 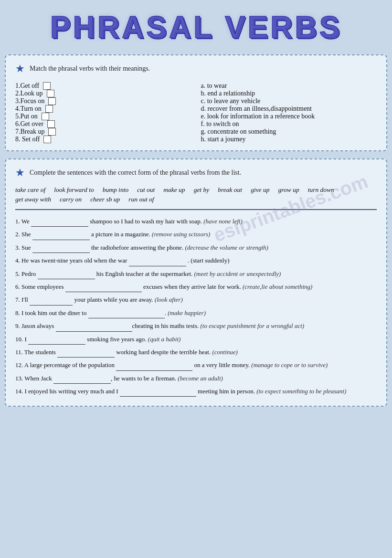 I want to click on word-bank-item: take care of, so click(x=31, y=190).